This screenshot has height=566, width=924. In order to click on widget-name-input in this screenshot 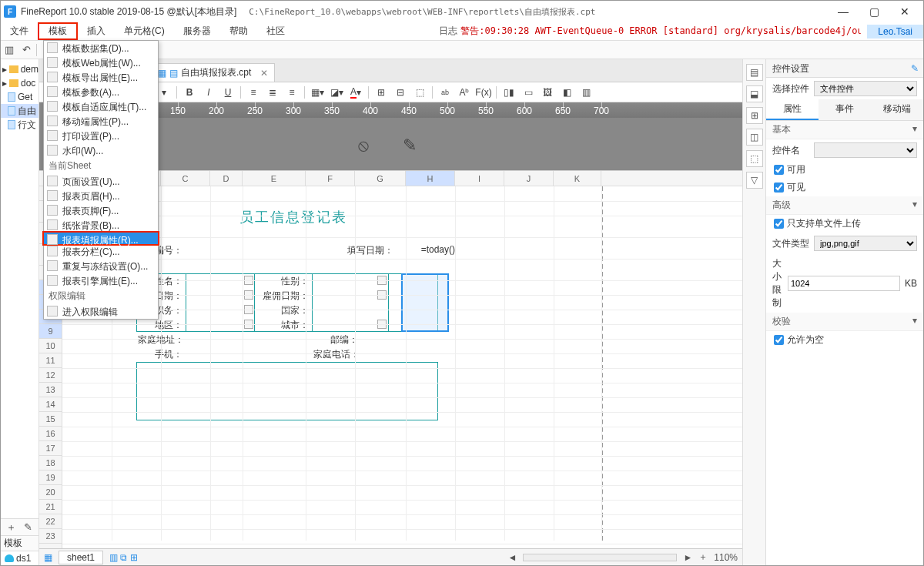, I will do `click(865, 150)`.